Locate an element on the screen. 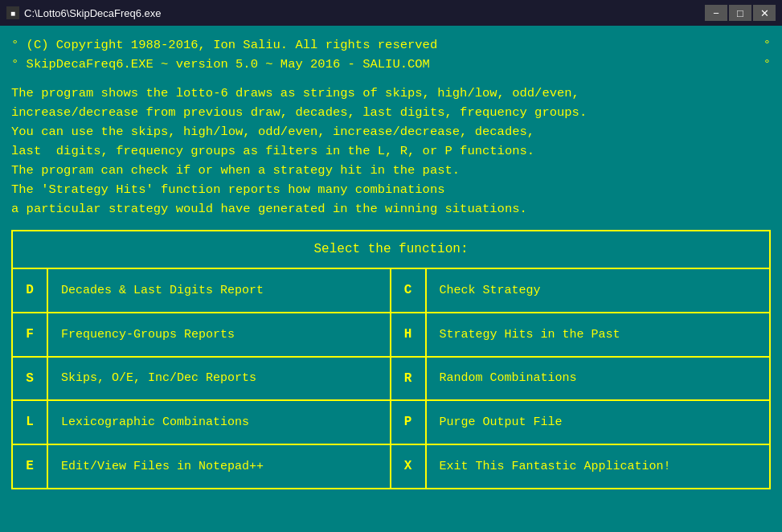  desc-line-3: You can use the skips, high/low, odd/eve… is located at coordinates (391, 132).